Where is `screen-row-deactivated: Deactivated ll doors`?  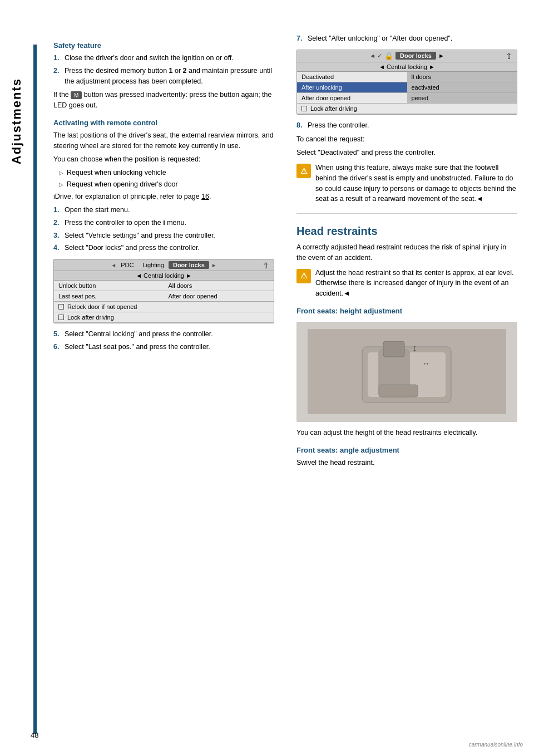 screen-row-deactivated: Deactivated ll doors is located at coordinates (407, 77).